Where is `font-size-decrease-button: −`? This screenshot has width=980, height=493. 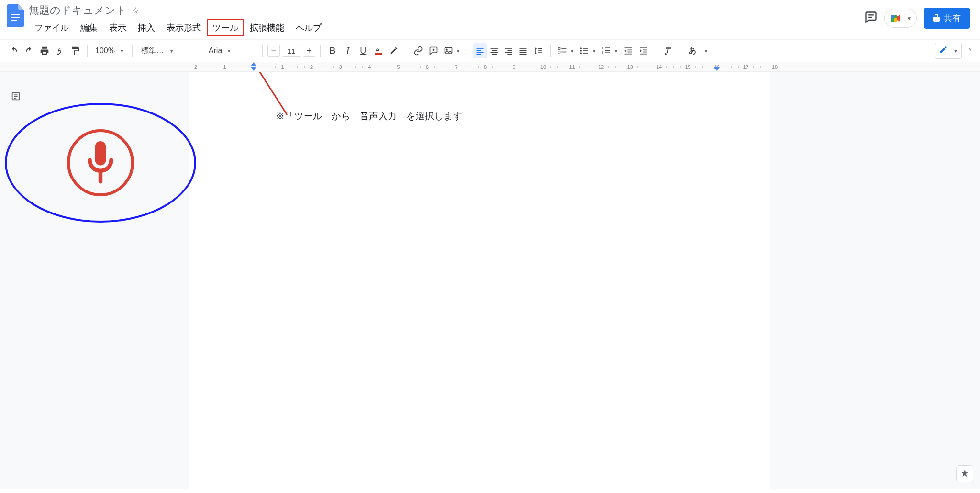
font-size-decrease-button: − is located at coordinates (274, 51).